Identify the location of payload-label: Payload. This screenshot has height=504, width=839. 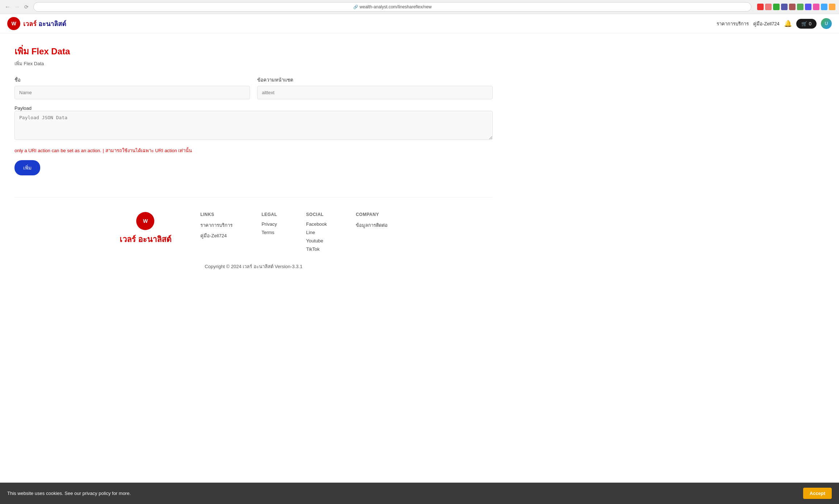
(23, 108).